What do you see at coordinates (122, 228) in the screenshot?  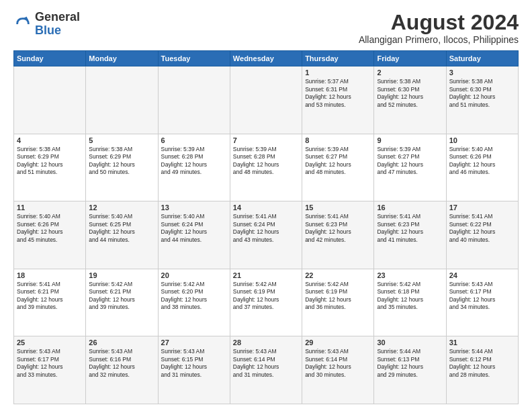 I see `cell-content: Sunrise: 5:40 AMSunset: 6:25 PMDaylight:…` at bounding box center [122, 228].